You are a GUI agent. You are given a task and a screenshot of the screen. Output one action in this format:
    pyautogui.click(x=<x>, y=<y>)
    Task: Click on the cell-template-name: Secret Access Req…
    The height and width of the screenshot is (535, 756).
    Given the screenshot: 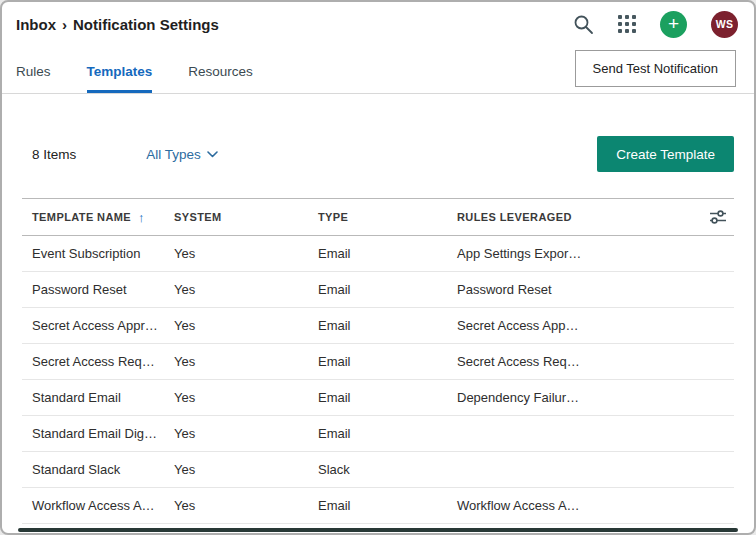 What is the action you would take?
    pyautogui.click(x=93, y=362)
    